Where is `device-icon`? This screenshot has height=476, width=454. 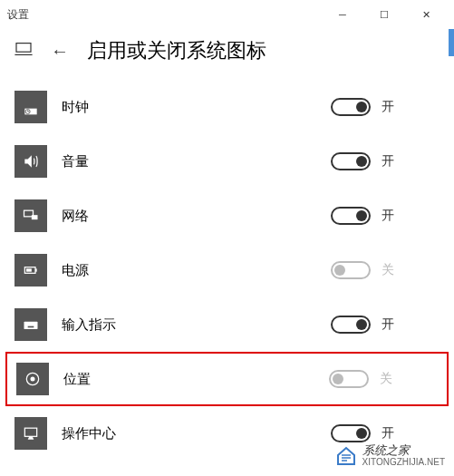 device-icon is located at coordinates (24, 51).